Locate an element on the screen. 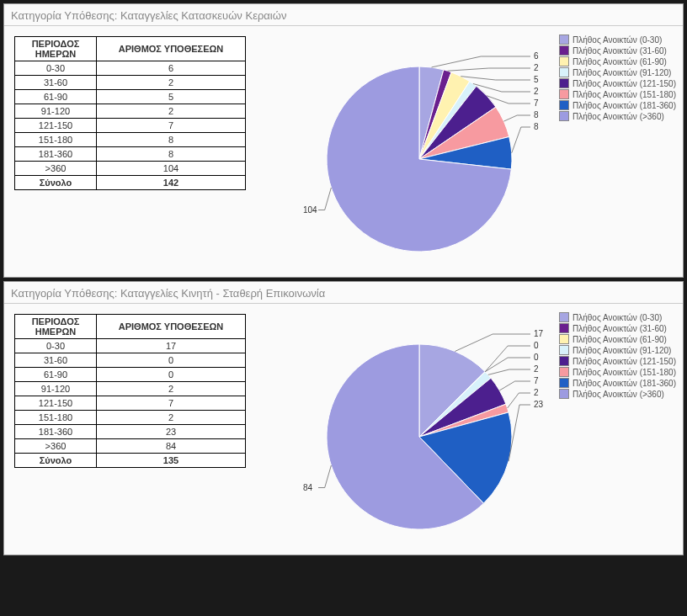 The height and width of the screenshot is (616, 687). table-row: 31-600 is located at coordinates (130, 360).